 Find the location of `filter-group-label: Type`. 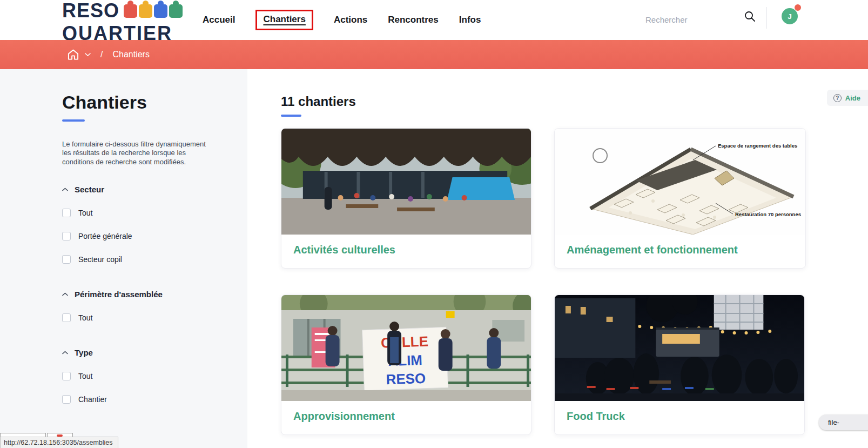

filter-group-label: Type is located at coordinates (84, 352).